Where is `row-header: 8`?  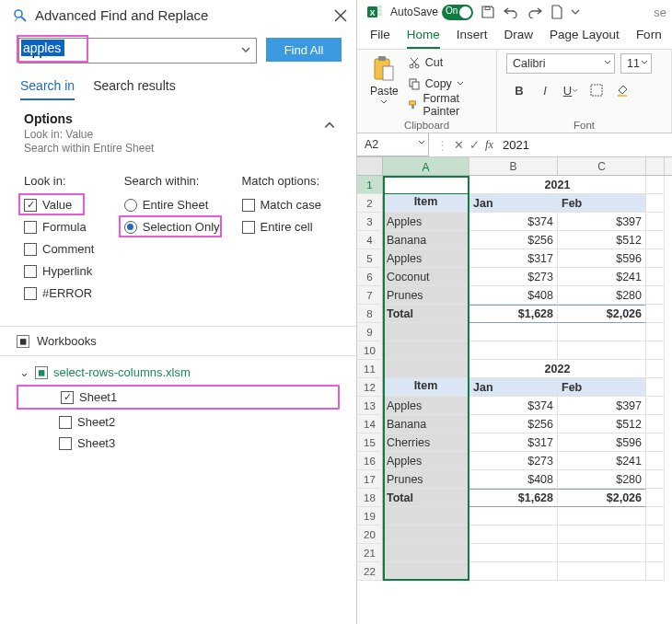
row-header: 8 is located at coordinates (370, 314).